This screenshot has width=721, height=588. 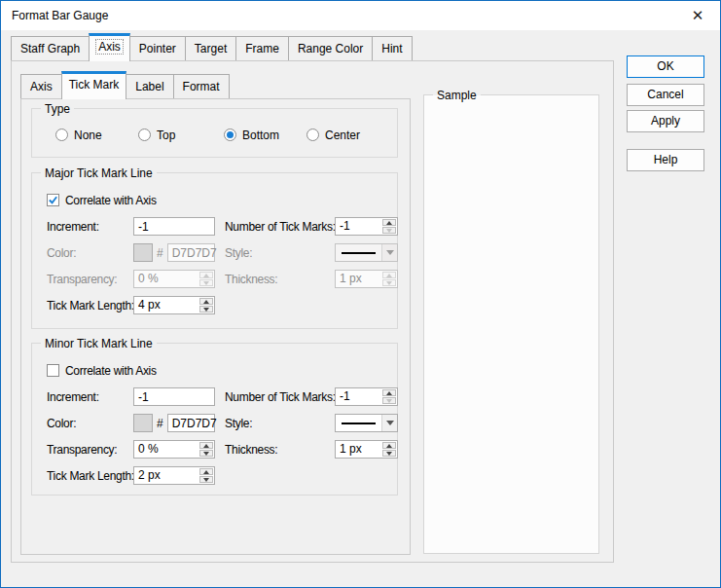 What do you see at coordinates (101, 201) in the screenshot?
I see `major-correlate-row: Correlate with Axis` at bounding box center [101, 201].